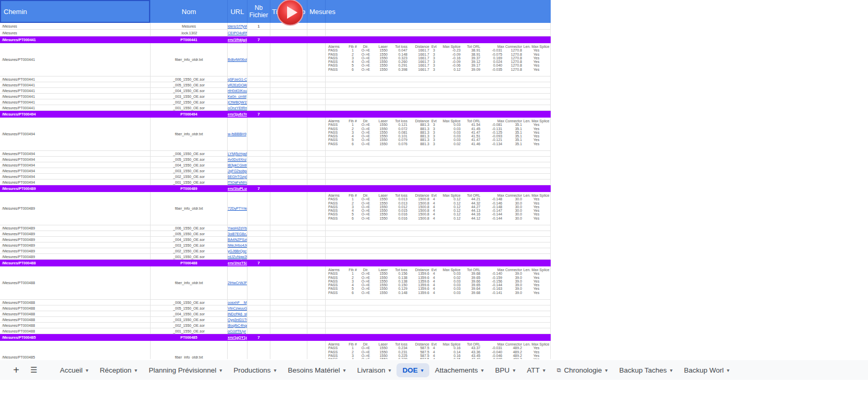 This screenshot has width=868, height=396. What do you see at coordinates (238, 154) in the screenshot?
I see `cell-url: LYMj5cHgsN` at bounding box center [238, 154].